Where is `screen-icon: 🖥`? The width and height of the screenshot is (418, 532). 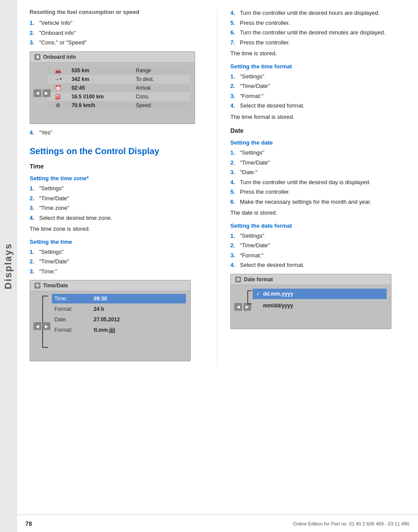 screen-icon: 🖥 is located at coordinates (37, 57).